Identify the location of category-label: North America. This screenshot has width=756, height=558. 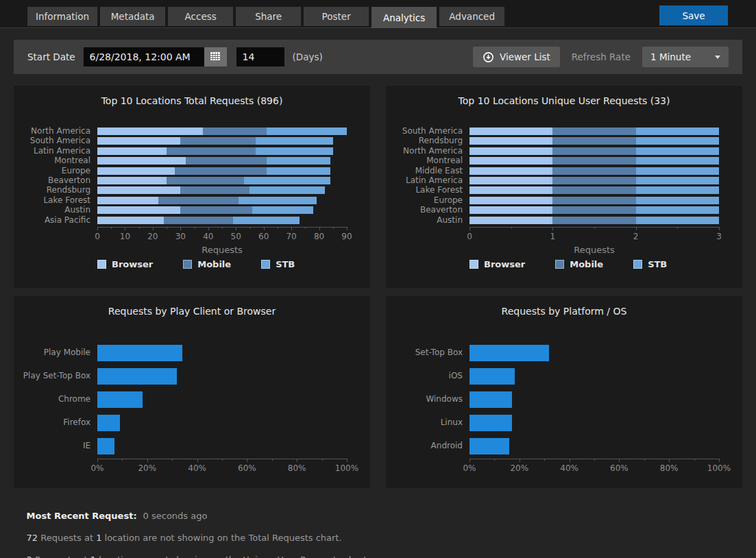
(424, 151).